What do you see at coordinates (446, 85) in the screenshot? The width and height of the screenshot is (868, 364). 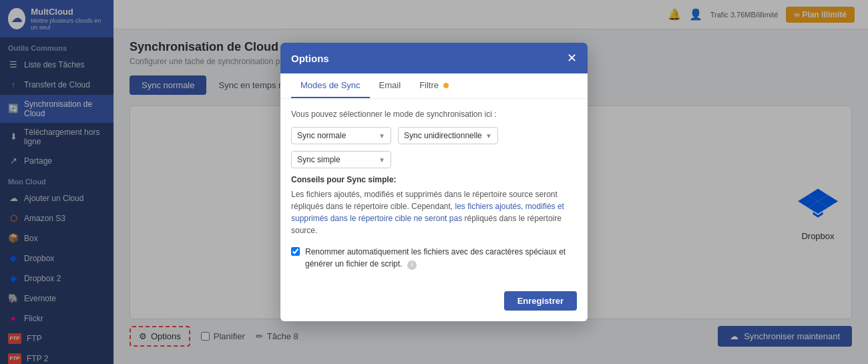 I see `filter-dot` at bounding box center [446, 85].